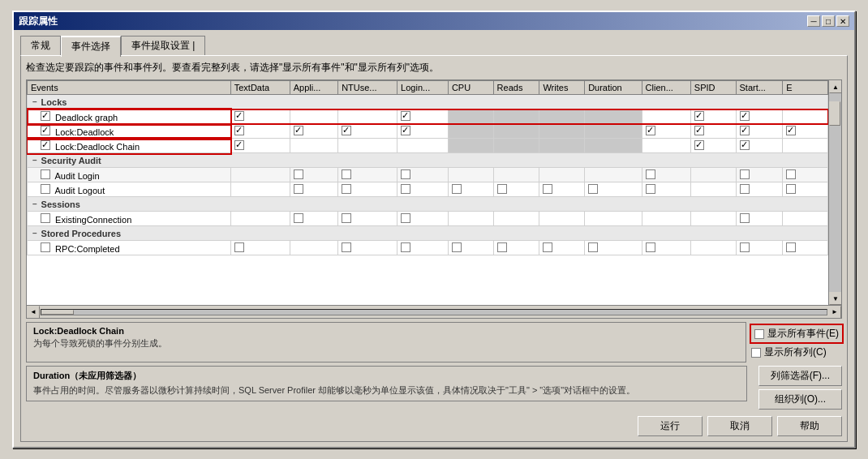 The height and width of the screenshot is (459, 868). What do you see at coordinates (428, 175) in the screenshot?
I see `row-audit-login: Audit Login` at bounding box center [428, 175].